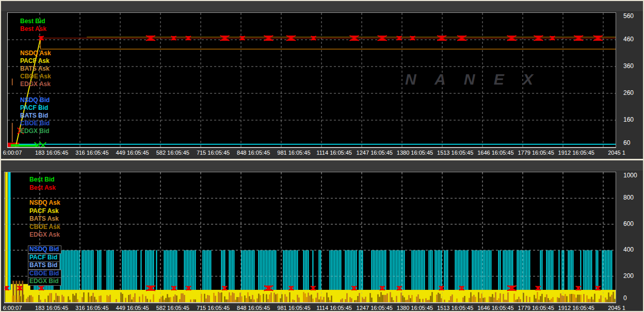  Describe the element at coordinates (322, 166) in the screenshot. I see `size-panel-titlebar: Sizes for eRXL on 05/02/2011` at that location.